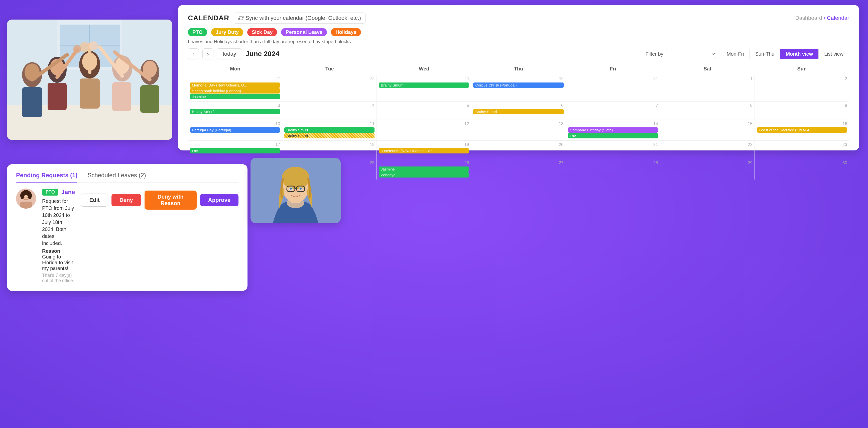 The image size is (868, 428). Describe the element at coordinates (613, 88) in the screenshot. I see `cell-may31: 31` at that location.